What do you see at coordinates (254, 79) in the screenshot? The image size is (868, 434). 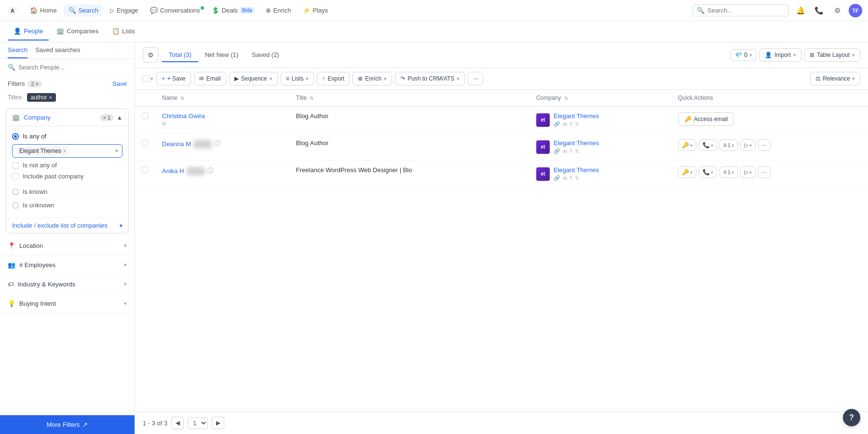 I see `sequence-button: ▶ Sequence ▾` at bounding box center [254, 79].